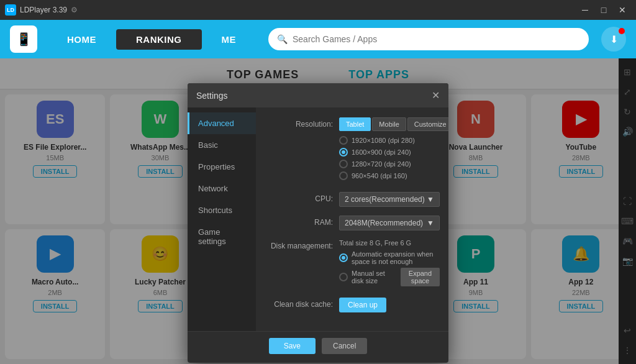  Describe the element at coordinates (352, 150) in the screenshot. I see `resolution-row: Resolution: Tablet Mobile Customize 1920…` at that location.